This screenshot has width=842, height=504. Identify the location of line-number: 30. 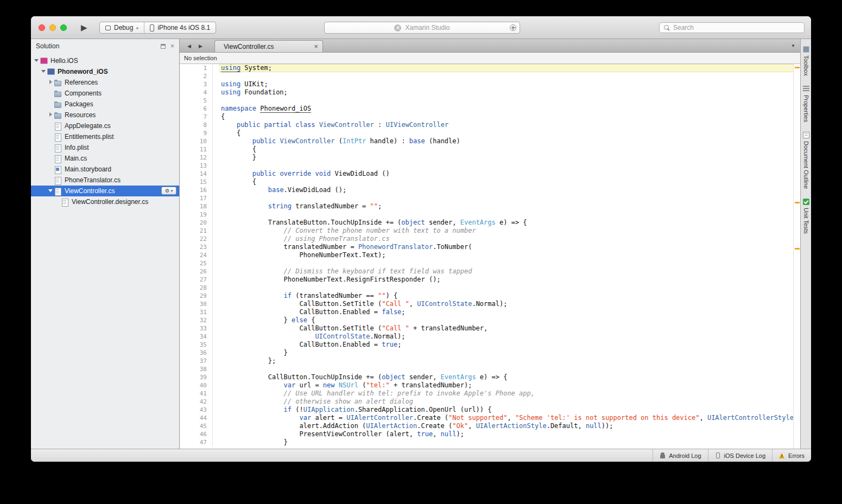
(196, 304).